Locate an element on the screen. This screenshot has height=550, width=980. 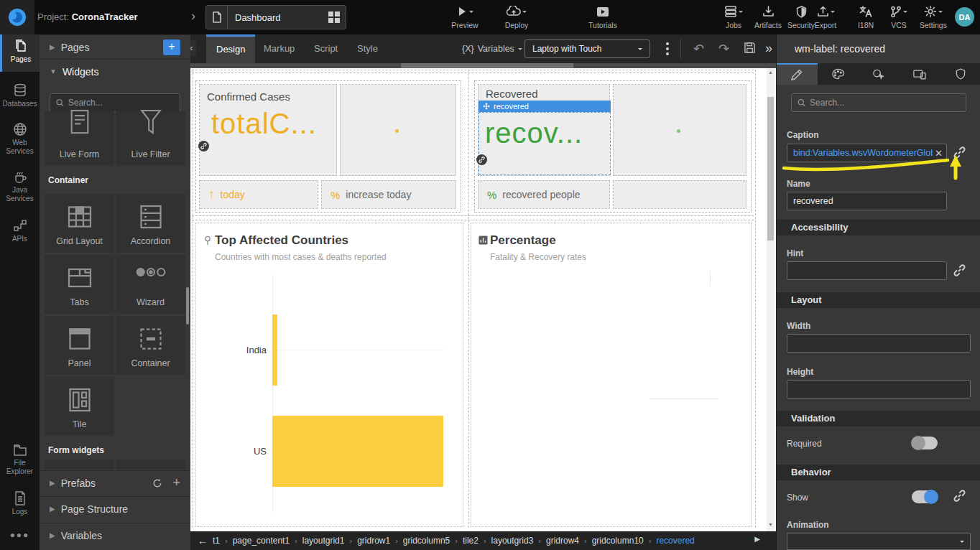
widget-tile-accordion: Accordion is located at coordinates (151, 223).